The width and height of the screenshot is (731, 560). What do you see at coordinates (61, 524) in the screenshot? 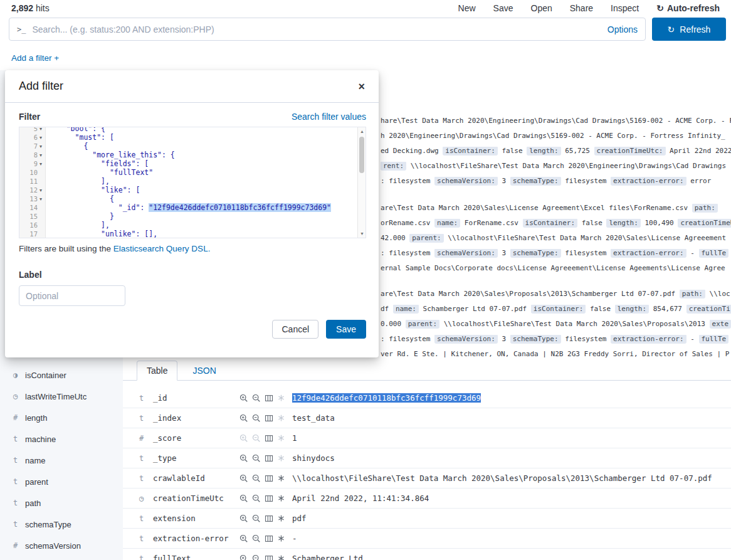
I see `sidebar-field-schemaType: tschemaType` at bounding box center [61, 524].